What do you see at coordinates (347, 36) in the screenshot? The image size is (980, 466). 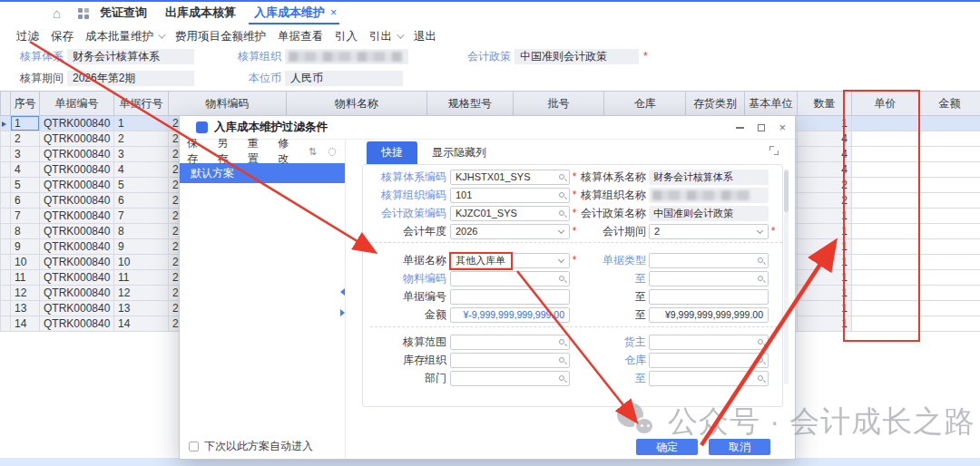 I see `toolbar-import-button: 引入` at bounding box center [347, 36].